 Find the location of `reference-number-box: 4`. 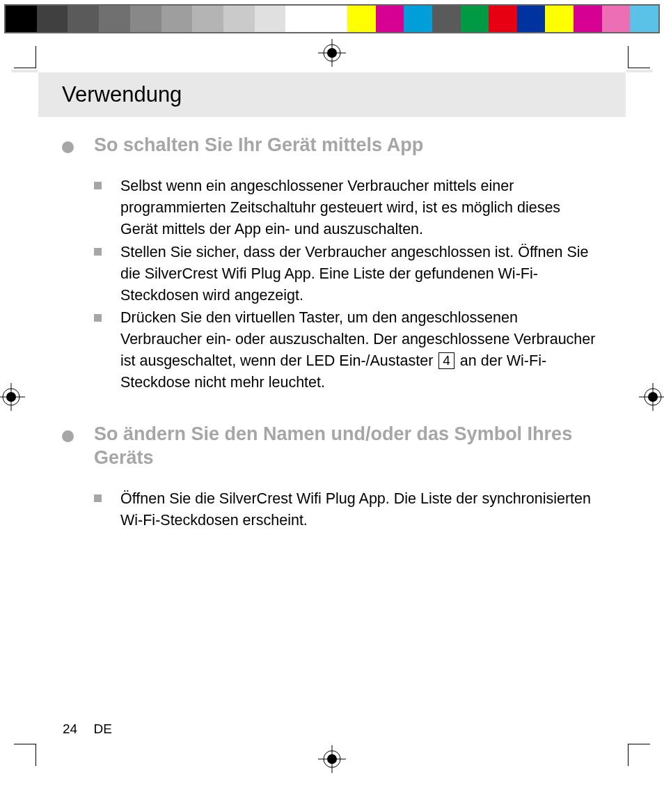

reference-number-box: 4 is located at coordinates (447, 361).